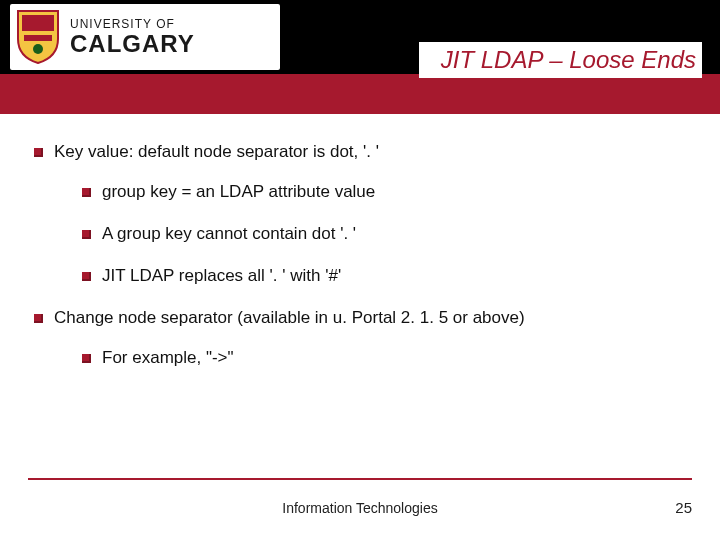 Image resolution: width=720 pixels, height=540 pixels. I want to click on footer-text: Information Technologies, so click(360, 508).